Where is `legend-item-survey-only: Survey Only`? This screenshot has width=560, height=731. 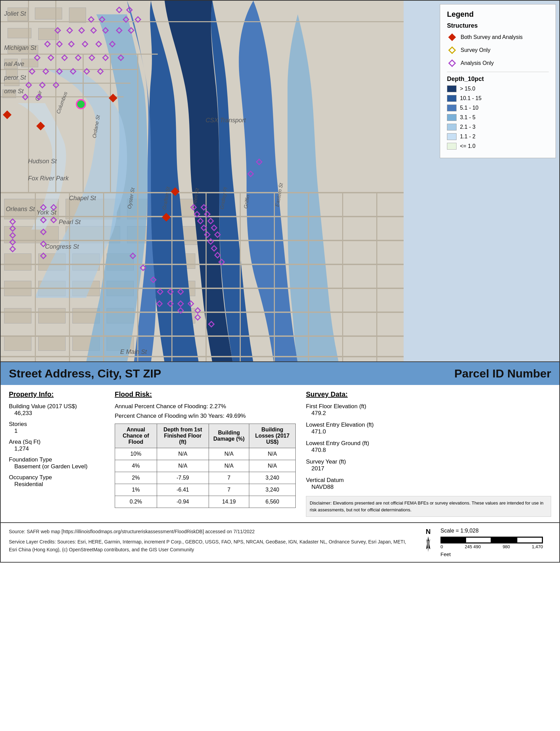 legend-item-survey-only: Survey Only is located at coordinates (498, 50).